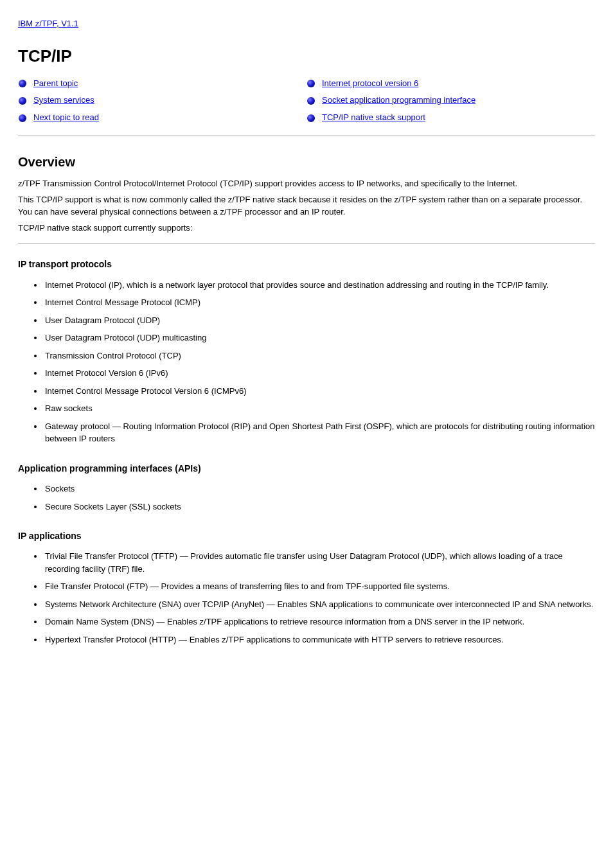 The height and width of the screenshot is (868, 613). What do you see at coordinates (319, 605) in the screenshot?
I see `list-item: Systems Network Architecture (SNA) over …` at bounding box center [319, 605].